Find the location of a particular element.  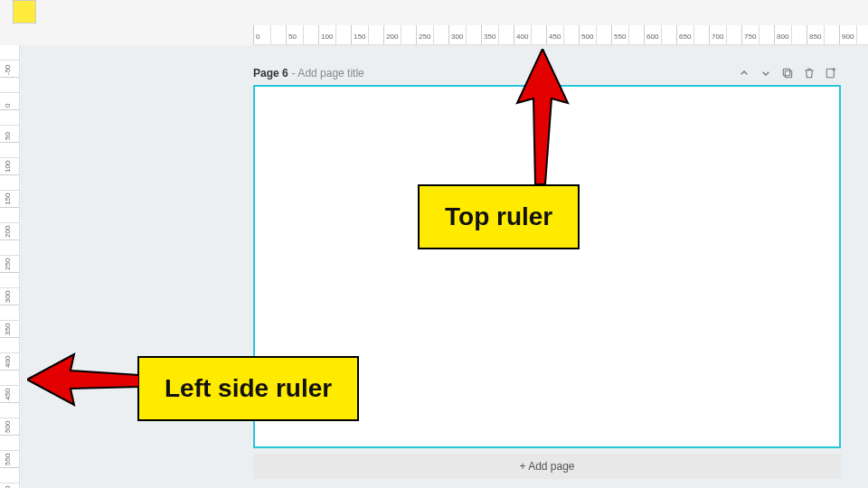

ruler-top-tick: 300 is located at coordinates (465, 34).